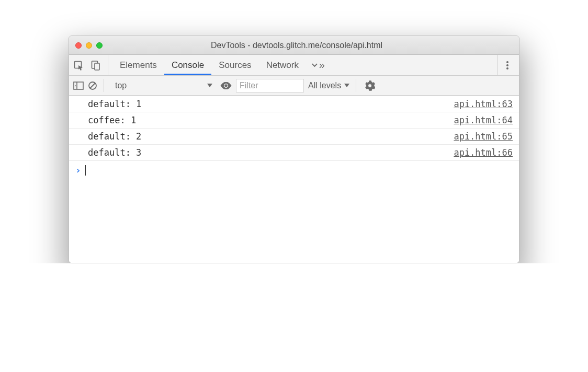  What do you see at coordinates (483, 104) in the screenshot?
I see `console-source-link: api.html:63` at bounding box center [483, 104].